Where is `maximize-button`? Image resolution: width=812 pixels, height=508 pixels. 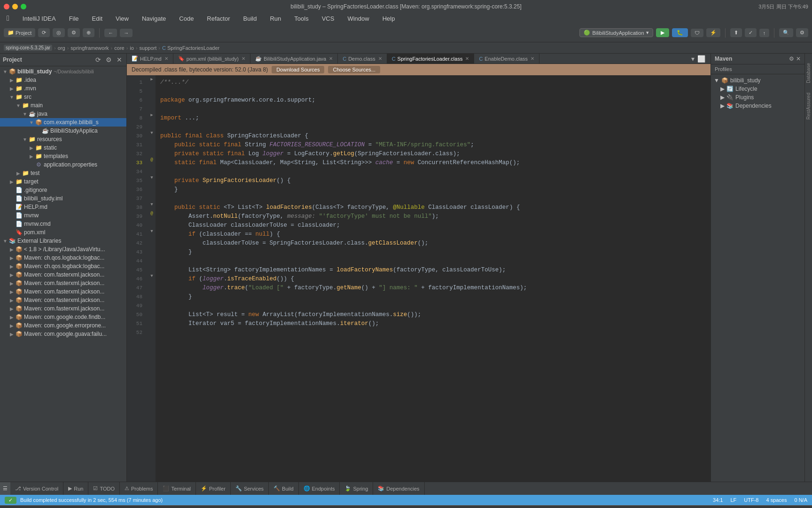 maximize-button is located at coordinates (23, 7).